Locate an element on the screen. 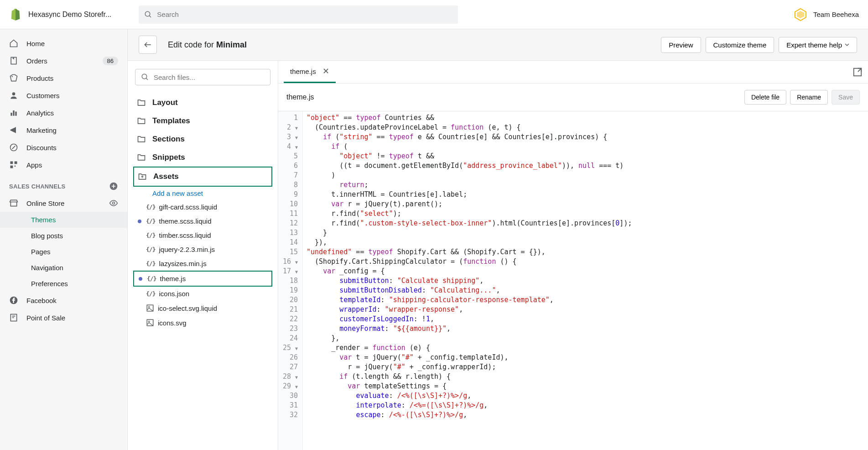 The image size is (868, 450). shopify-logo-icon is located at coordinates (16, 15).